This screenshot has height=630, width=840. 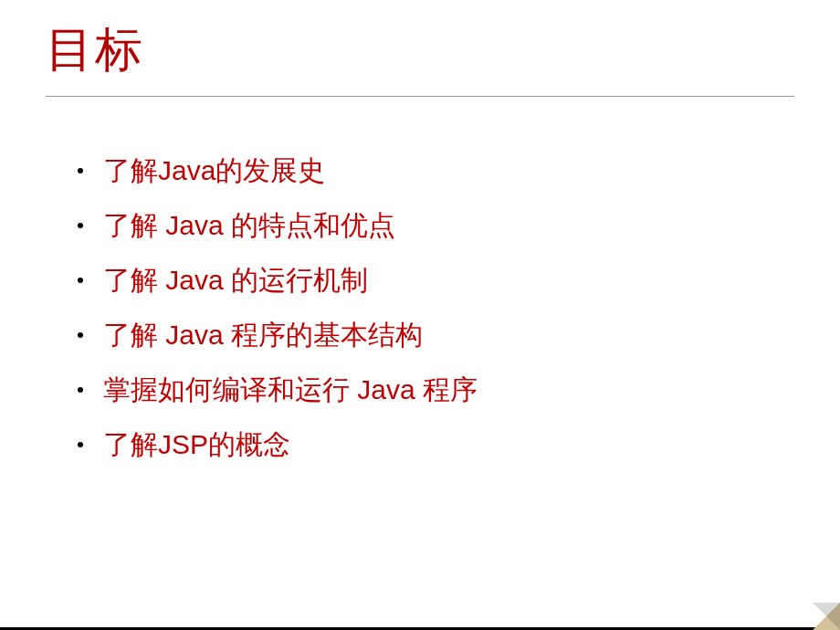 I want to click on bullet-text: 了解 Java 的特点和优点, so click(x=249, y=226).